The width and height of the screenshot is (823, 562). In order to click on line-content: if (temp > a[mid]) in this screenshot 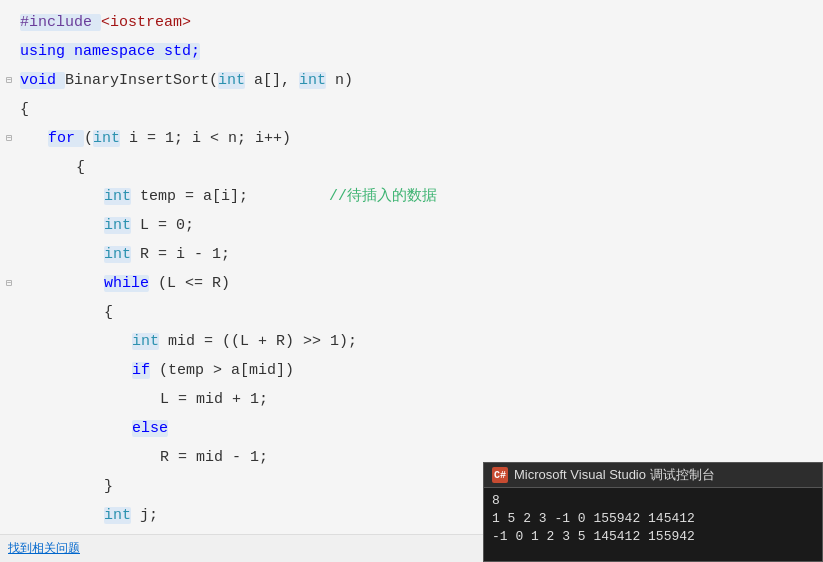, I will do `click(157, 370)`.